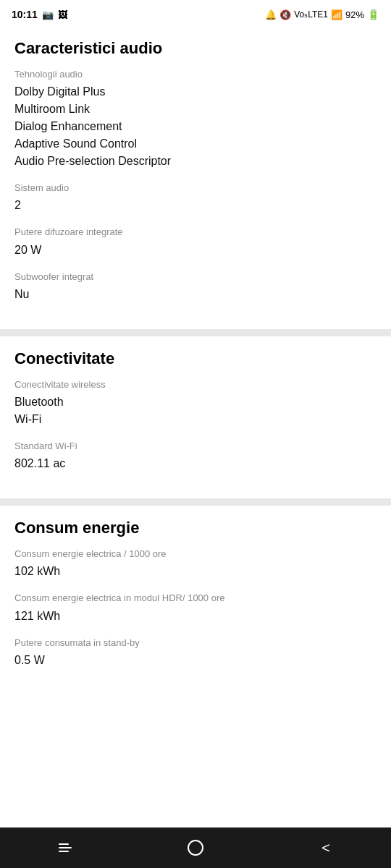 This screenshot has width=391, height=868. What do you see at coordinates (196, 616) in the screenshot?
I see `field-consum-hdr-value: 121 kWh` at bounding box center [196, 616].